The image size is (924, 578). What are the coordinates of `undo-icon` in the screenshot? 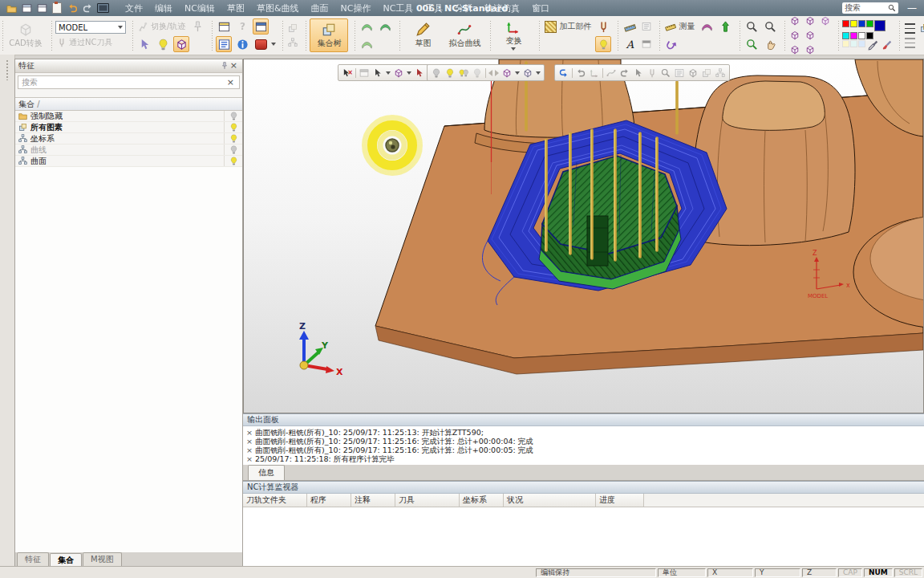 It's located at (72, 8).